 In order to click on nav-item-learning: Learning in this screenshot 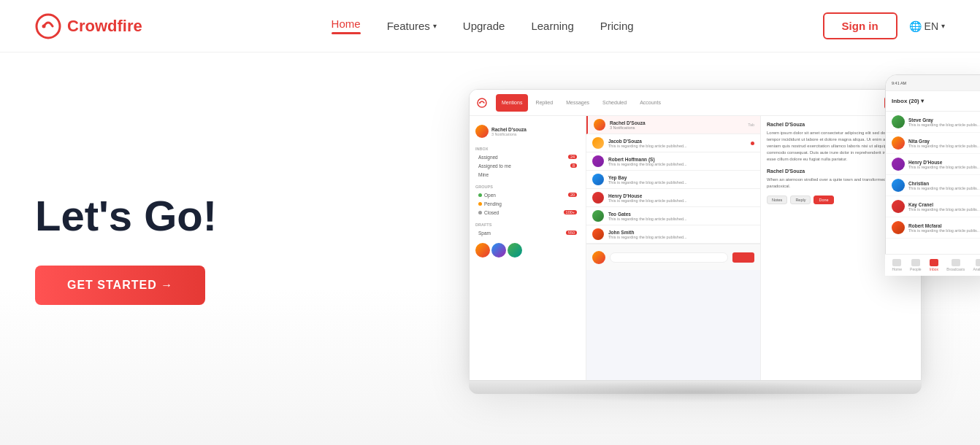, I will do `click(552, 26)`.